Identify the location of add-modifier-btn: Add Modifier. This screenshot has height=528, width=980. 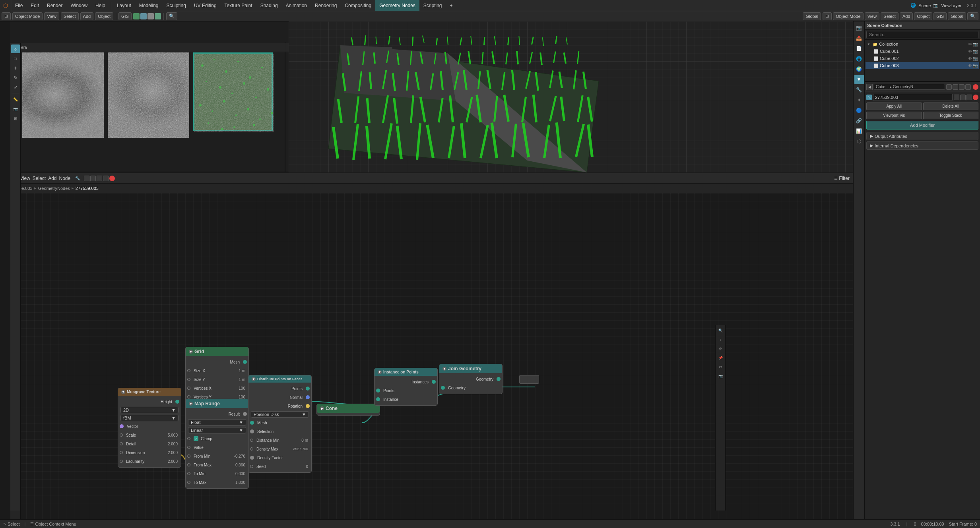
(922, 125).